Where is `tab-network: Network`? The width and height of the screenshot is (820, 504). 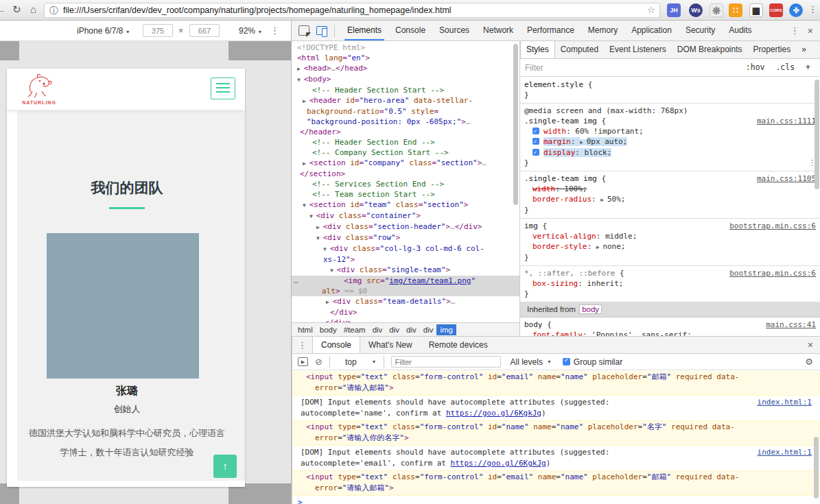 tab-network: Network is located at coordinates (498, 30).